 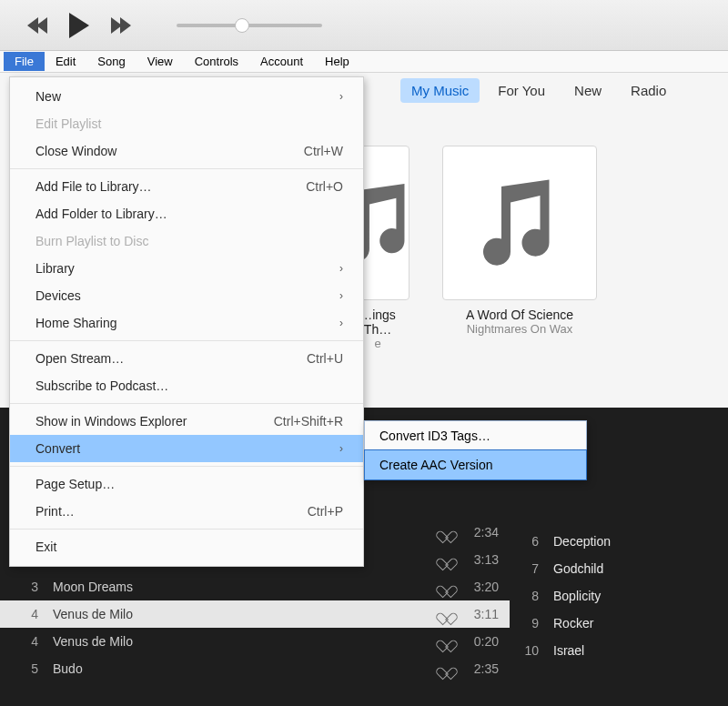 What do you see at coordinates (623, 541) in the screenshot?
I see `track-row: 6Deception` at bounding box center [623, 541].